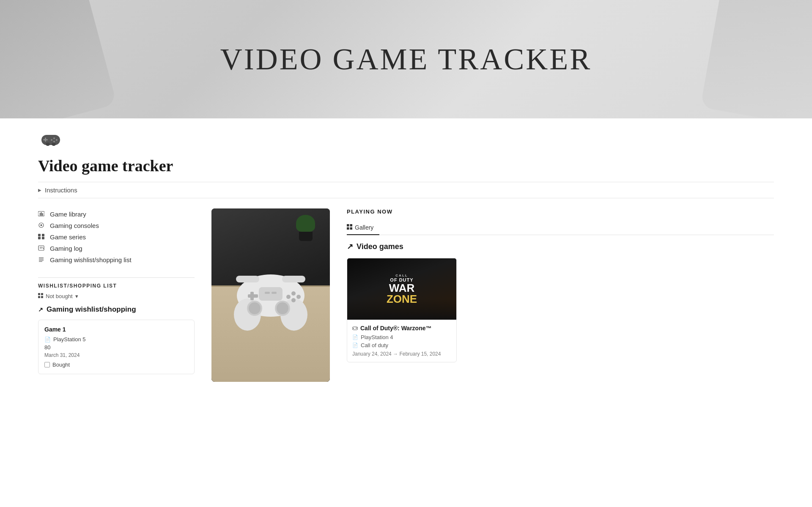 The height and width of the screenshot is (507, 812). What do you see at coordinates (364, 227) in the screenshot?
I see `gallery-tab-label: Gallery` at bounding box center [364, 227].